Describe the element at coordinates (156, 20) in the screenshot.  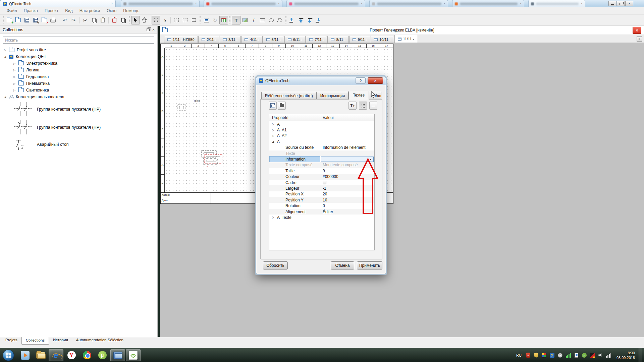
I see `grid-toggle-button` at that location.